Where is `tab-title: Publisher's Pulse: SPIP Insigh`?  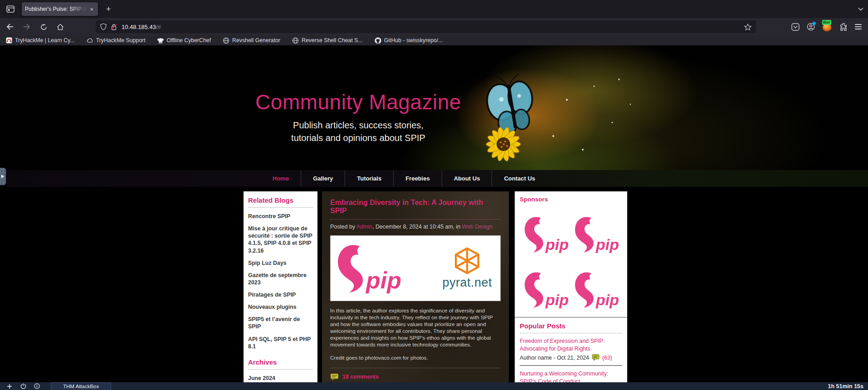 tab-title: Publisher's Pulse: SPIP Insigh is located at coordinates (57, 9).